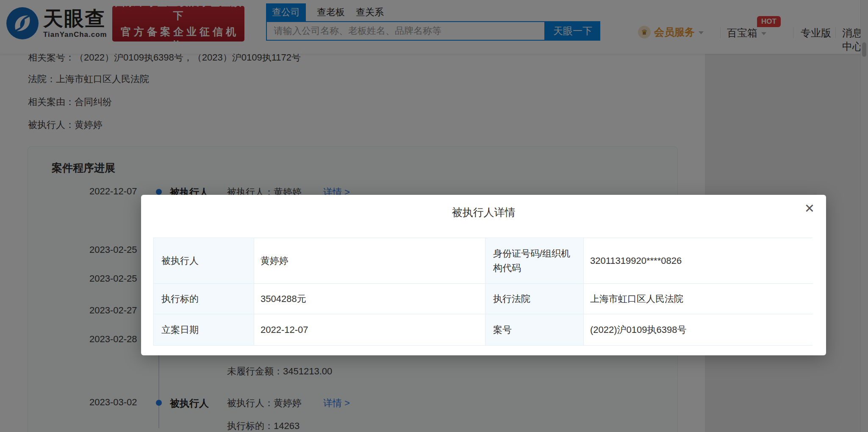 This screenshot has height=432, width=868. What do you see at coordinates (535, 299) in the screenshot?
I see `table-label: 执行法院` at bounding box center [535, 299].